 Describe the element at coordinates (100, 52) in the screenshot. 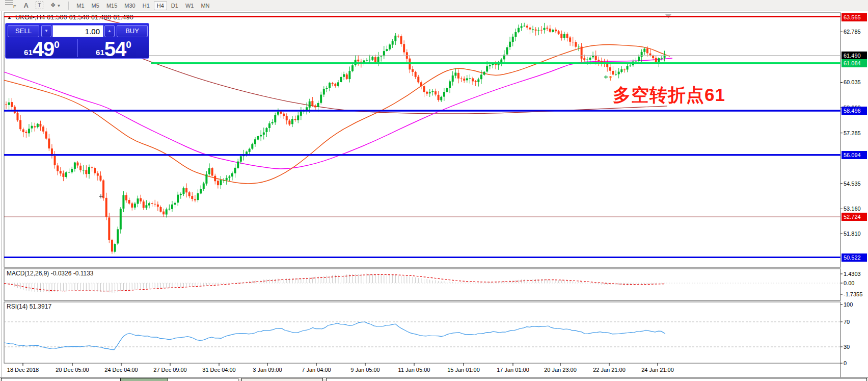

I see `buy-price-prefix: 61` at that location.